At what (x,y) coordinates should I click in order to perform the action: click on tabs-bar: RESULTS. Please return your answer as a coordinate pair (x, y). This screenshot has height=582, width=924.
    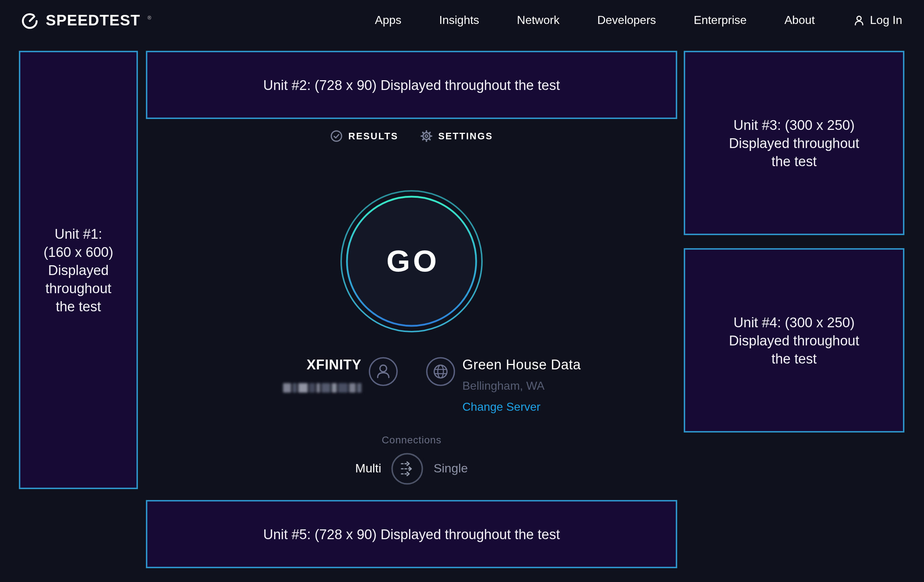
    Looking at the image, I should click on (411, 136).